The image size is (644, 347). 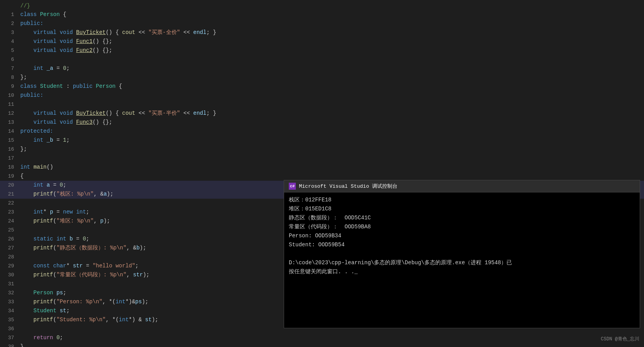 I want to click on console-output-line: Person: OOD59B34, so click(x=462, y=236).